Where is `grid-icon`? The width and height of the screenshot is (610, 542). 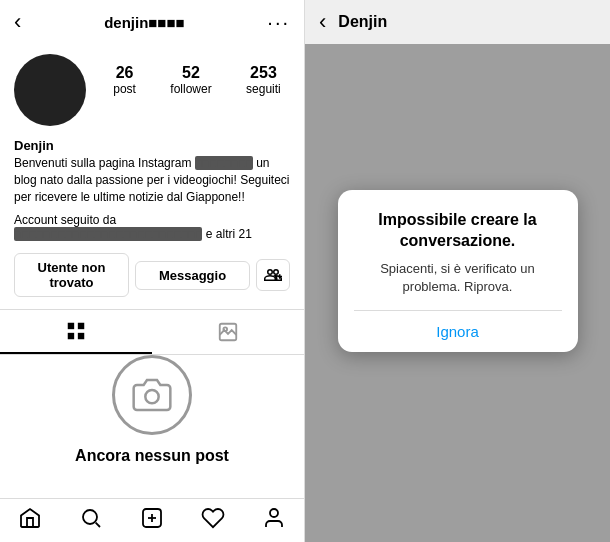 grid-icon is located at coordinates (76, 331).